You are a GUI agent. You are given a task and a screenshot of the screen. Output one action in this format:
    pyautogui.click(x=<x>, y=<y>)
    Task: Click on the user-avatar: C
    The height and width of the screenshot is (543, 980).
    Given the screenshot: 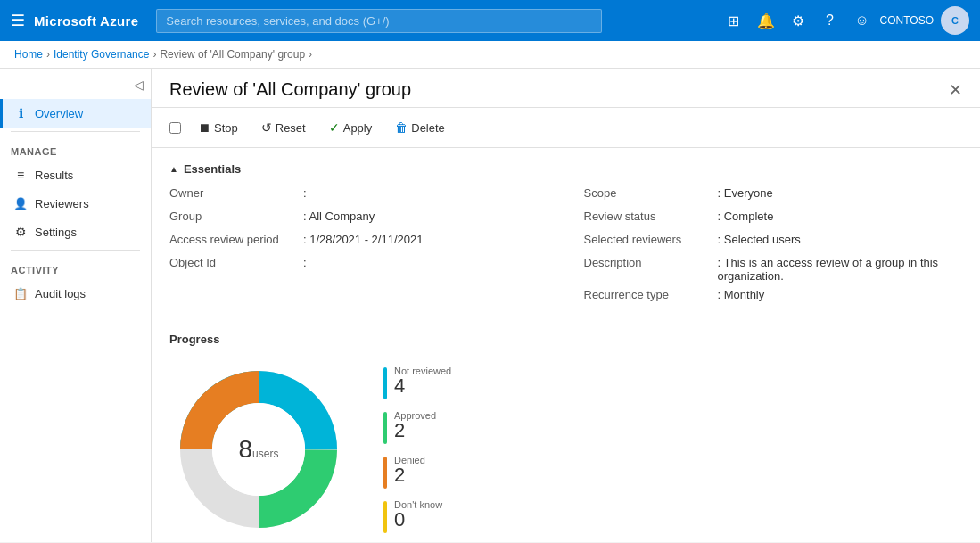 What is the action you would take?
    pyautogui.click(x=955, y=21)
    